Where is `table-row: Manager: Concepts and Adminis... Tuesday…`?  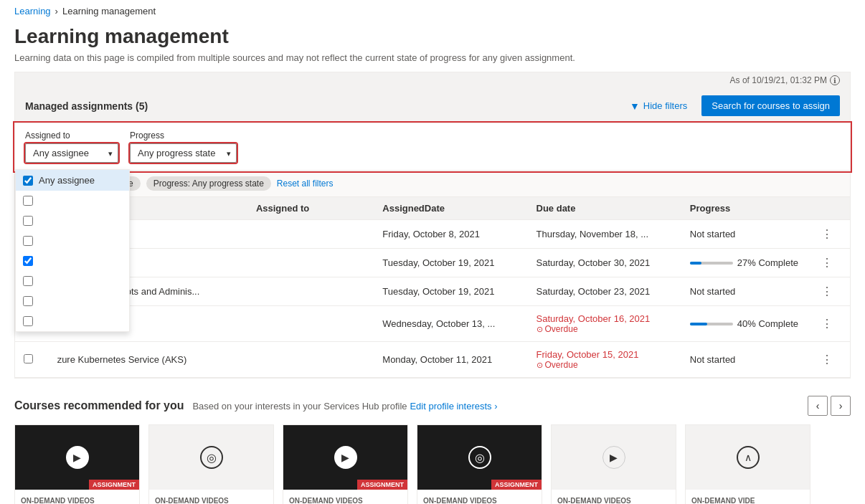 table-row: Manager: Concepts and Adminis... Tuesday… is located at coordinates (432, 292).